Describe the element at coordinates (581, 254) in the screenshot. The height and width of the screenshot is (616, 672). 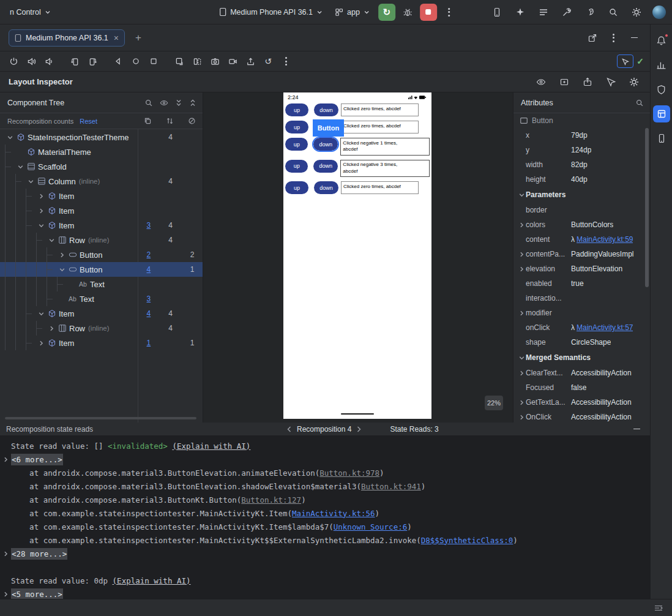
I see `attr-row: contentPa...PaddingValuesImpl` at that location.